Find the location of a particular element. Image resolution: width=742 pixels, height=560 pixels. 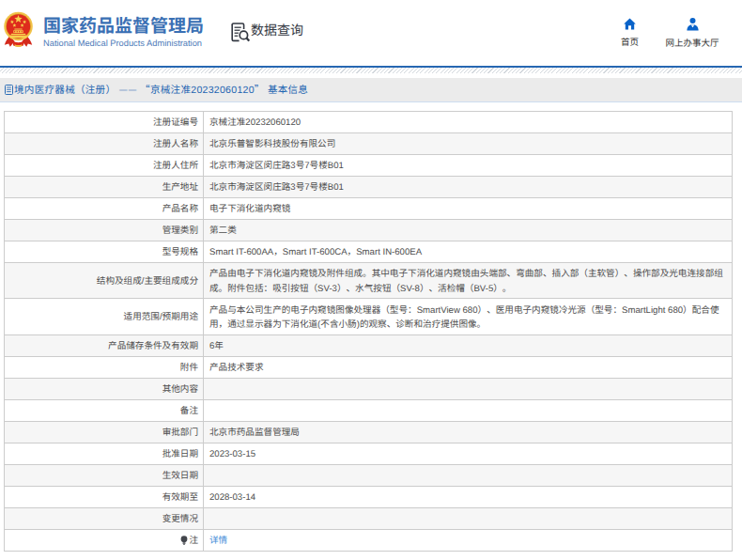

details-link: 详情 is located at coordinates (218, 539).